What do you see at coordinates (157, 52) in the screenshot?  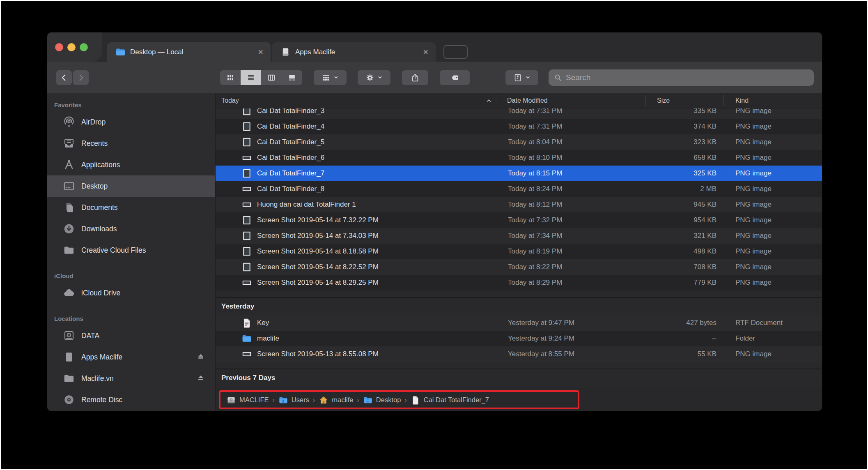 I see `tab-label: Desktop — Local` at bounding box center [157, 52].